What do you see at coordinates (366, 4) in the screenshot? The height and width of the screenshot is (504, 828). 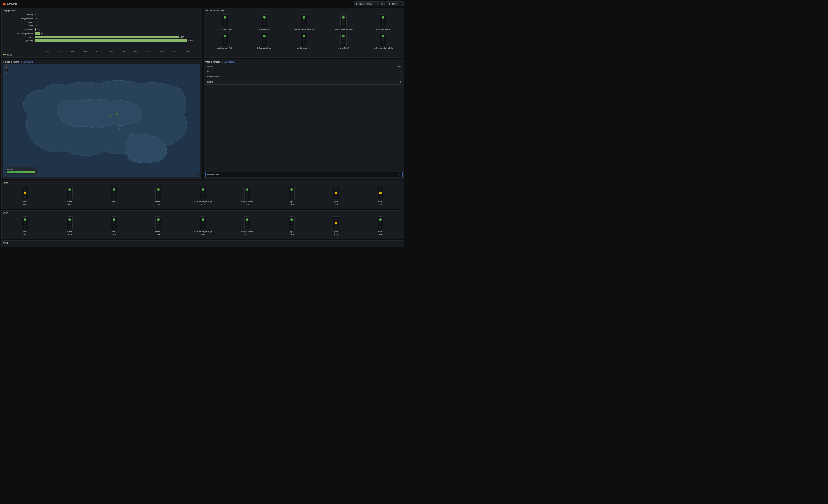 I see `time-range-picker: Last 15 minutes` at bounding box center [366, 4].